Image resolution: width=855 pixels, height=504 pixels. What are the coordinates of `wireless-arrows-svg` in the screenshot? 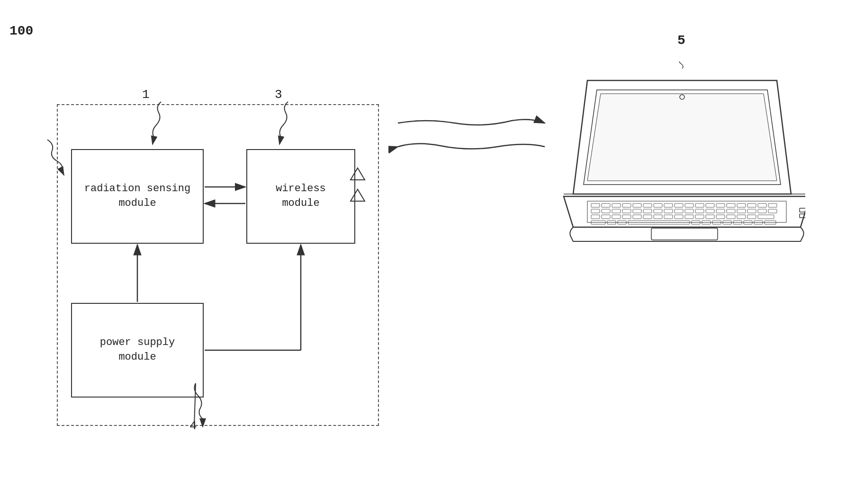 It's located at (474, 142).